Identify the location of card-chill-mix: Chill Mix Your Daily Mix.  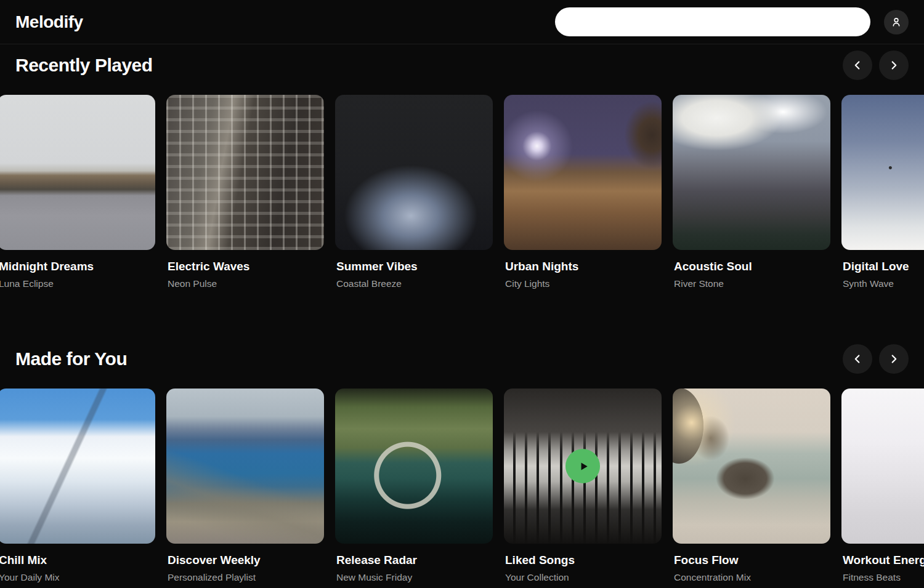
(78, 486).